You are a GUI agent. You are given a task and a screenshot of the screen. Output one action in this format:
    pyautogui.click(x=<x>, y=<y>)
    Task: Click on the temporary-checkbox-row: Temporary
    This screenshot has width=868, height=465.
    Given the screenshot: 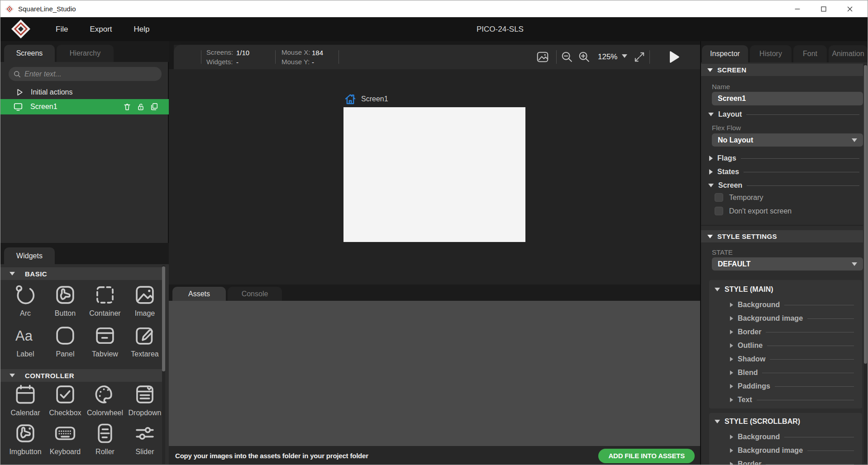 What is the action you would take?
    pyautogui.click(x=739, y=197)
    